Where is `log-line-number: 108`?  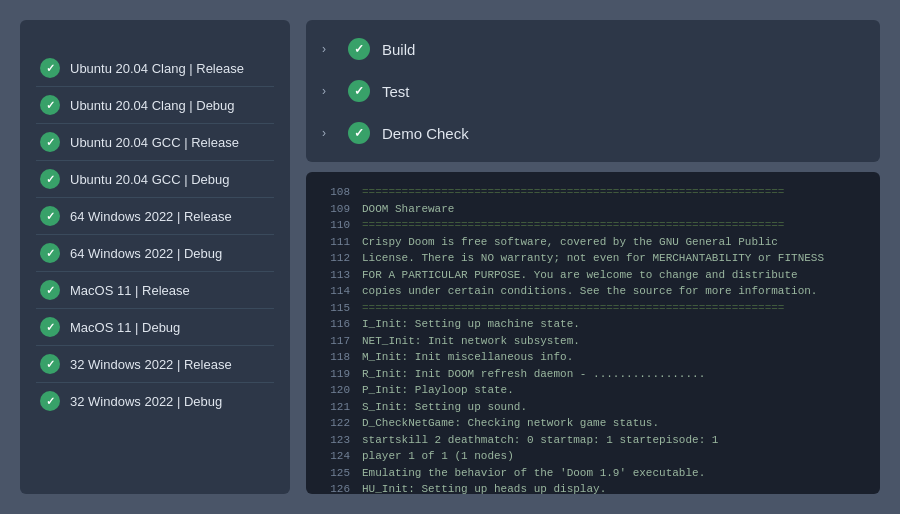
log-line-number: 108 is located at coordinates (336, 192).